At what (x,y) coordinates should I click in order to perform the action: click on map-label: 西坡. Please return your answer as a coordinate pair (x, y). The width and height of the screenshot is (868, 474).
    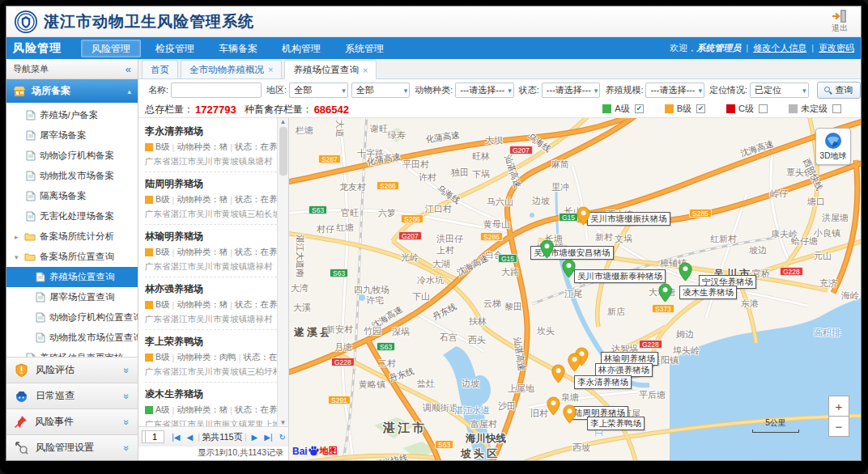
    Looking at the image, I should click on (581, 448).